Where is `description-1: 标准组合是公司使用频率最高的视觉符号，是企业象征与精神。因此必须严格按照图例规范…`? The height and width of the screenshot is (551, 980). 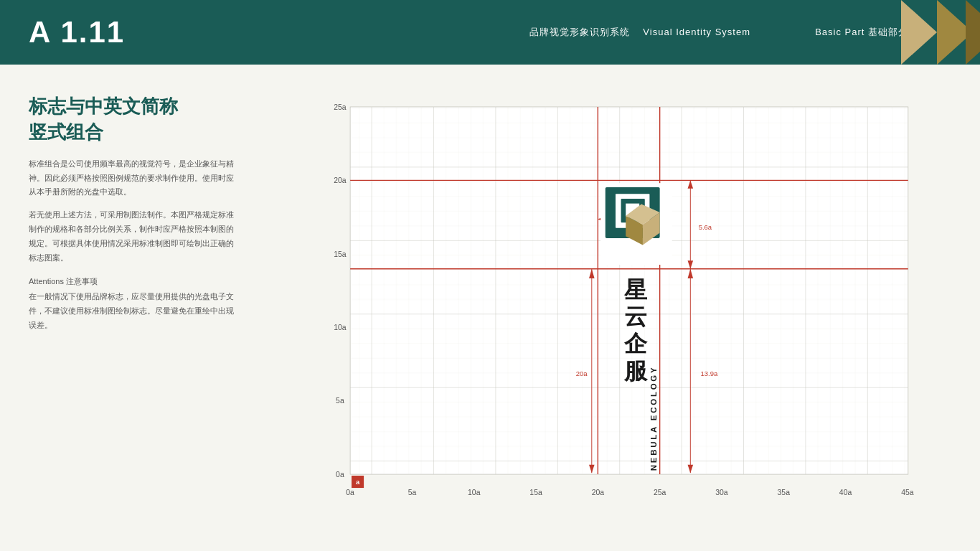
description-1: 标准组合是公司使用频率最高的视觉符号，是企业象征与精神。因此必须严格按照图例规范… is located at coordinates (133, 178).